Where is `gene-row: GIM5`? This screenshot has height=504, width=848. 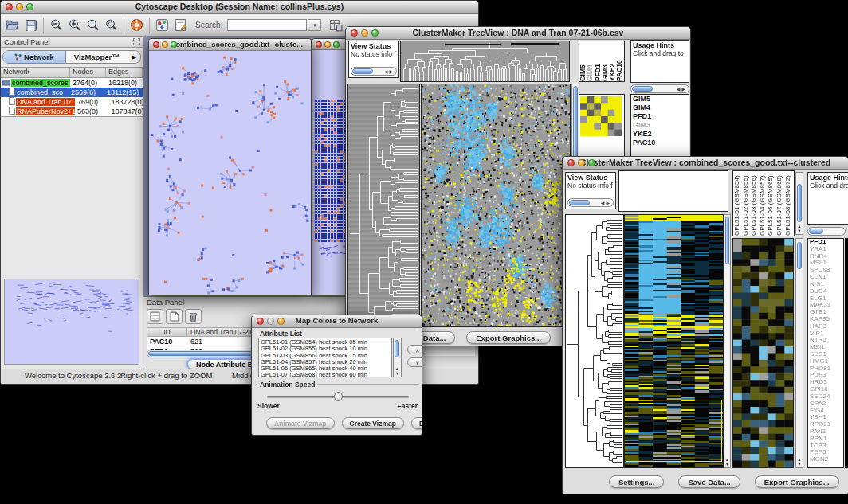 gene-row: GIM5 is located at coordinates (660, 99).